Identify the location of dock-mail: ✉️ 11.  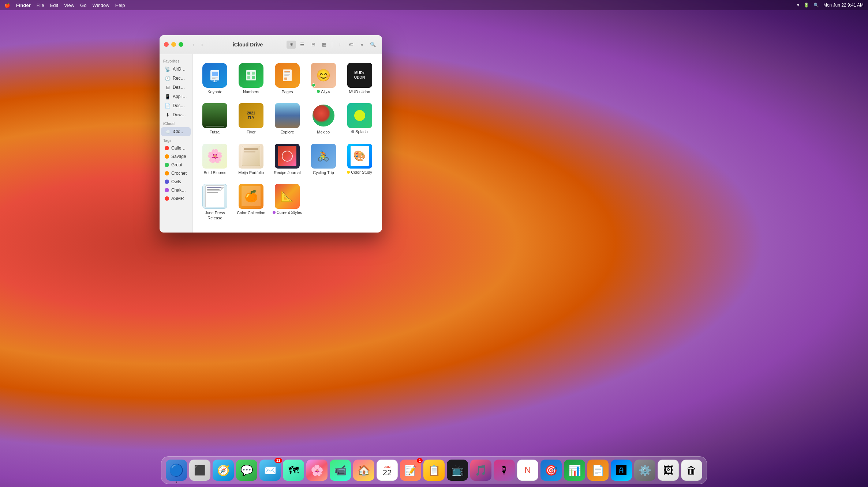
(270, 470).